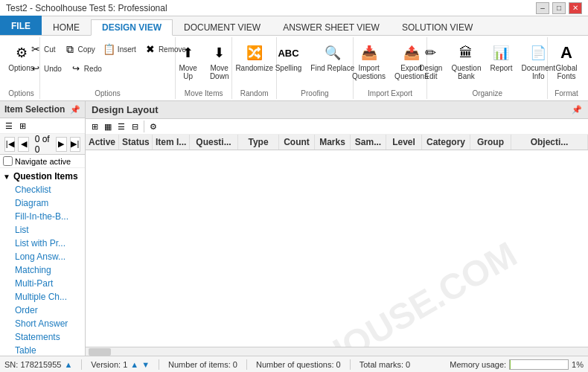 The width and height of the screenshot is (588, 372). What do you see at coordinates (294, 26) in the screenshot?
I see `ribbon-tabs: FILE HOME DESIGN VIEW DOCUMENT VIEW ANSW…` at bounding box center [294, 26].